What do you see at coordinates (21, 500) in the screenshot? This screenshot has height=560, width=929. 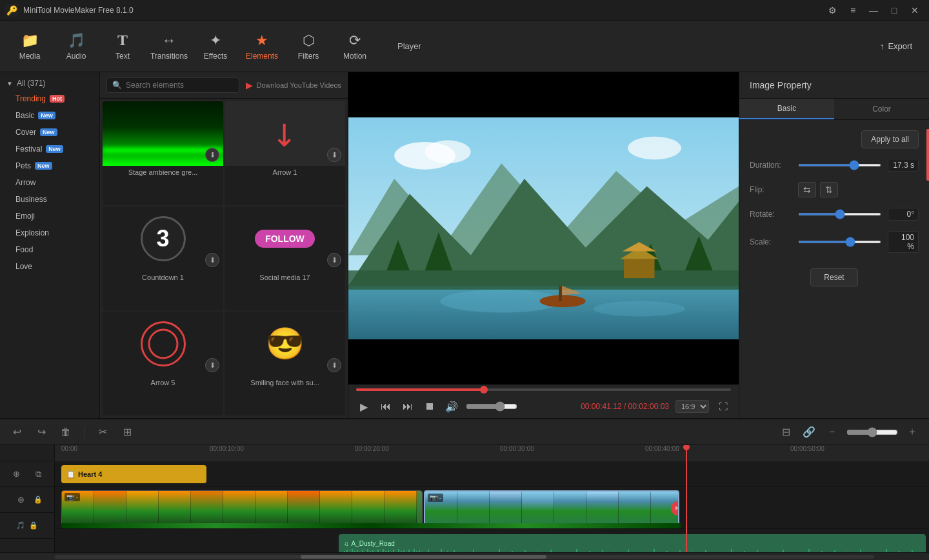 I see `add-video-track-button: ⊕` at bounding box center [21, 500].